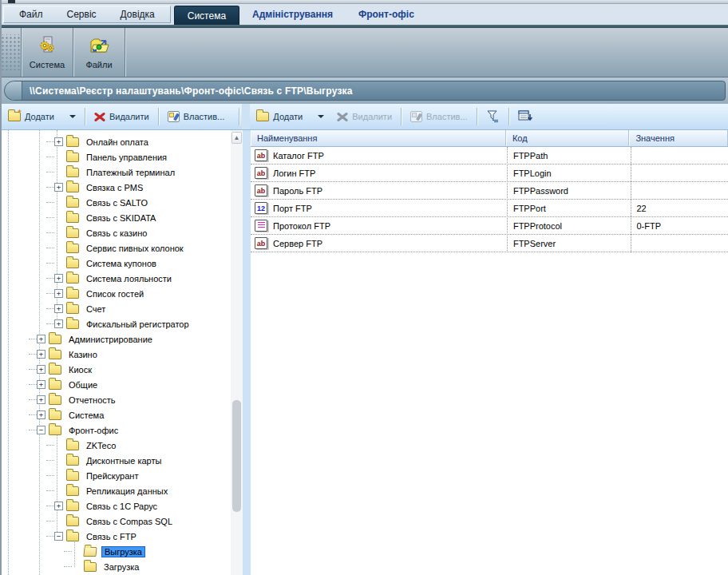 Image resolution: width=728 pixels, height=575 pixels. Describe the element at coordinates (196, 117) in the screenshot. I see `tree-properties-button: Властив...` at that location.